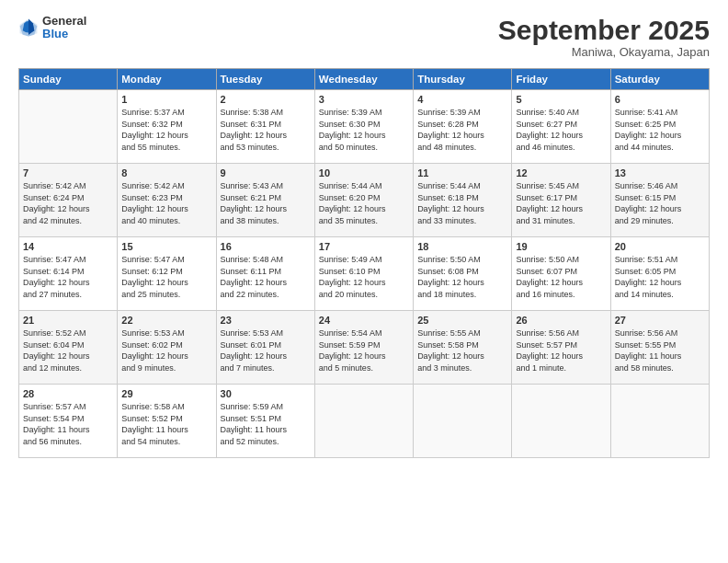  Describe the element at coordinates (364, 247) in the screenshot. I see `day-number: 17` at that location.